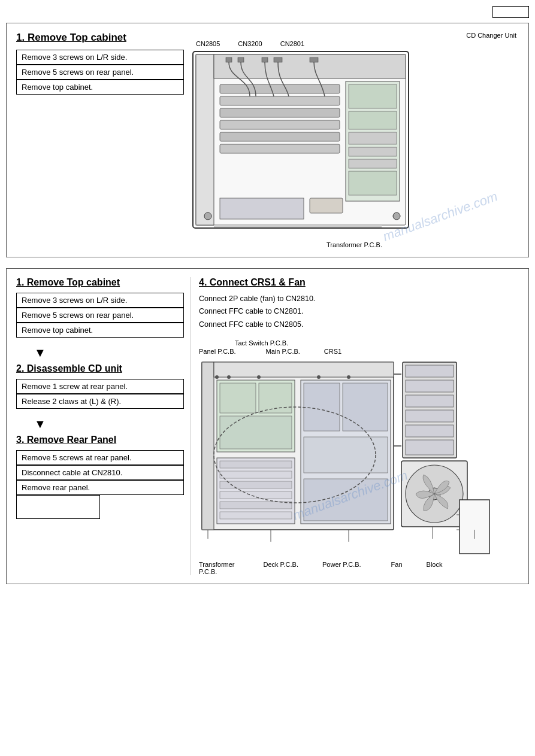 The image size is (535, 756). Describe the element at coordinates (491, 35) in the screenshot. I see `label-cd-changer: CD Changer Unit` at that location.